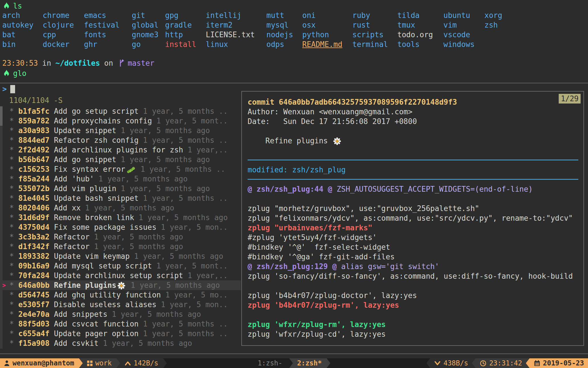 The image size is (588, 368). Describe the element at coordinates (270, 363) in the screenshot. I see `tmux-window-1: 1:zsh-` at that location.